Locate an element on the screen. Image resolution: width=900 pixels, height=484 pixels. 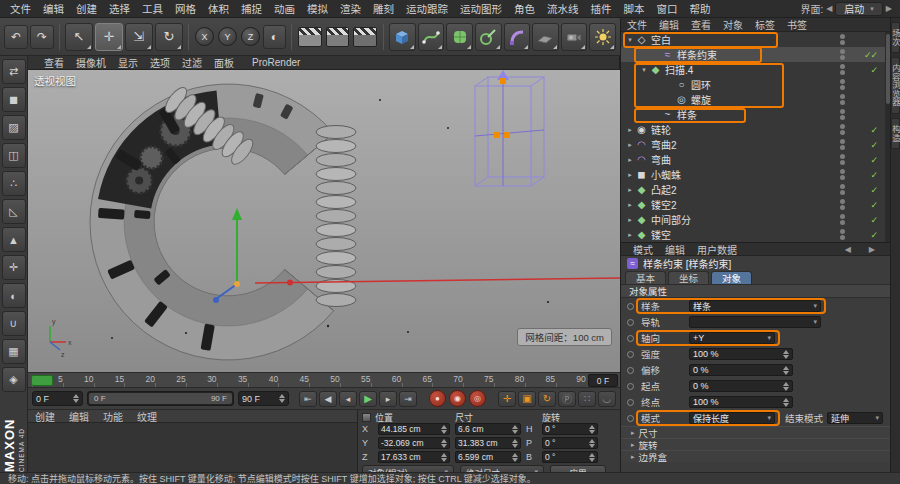
spline-handle-mid-left is located at coordinates (497, 135).